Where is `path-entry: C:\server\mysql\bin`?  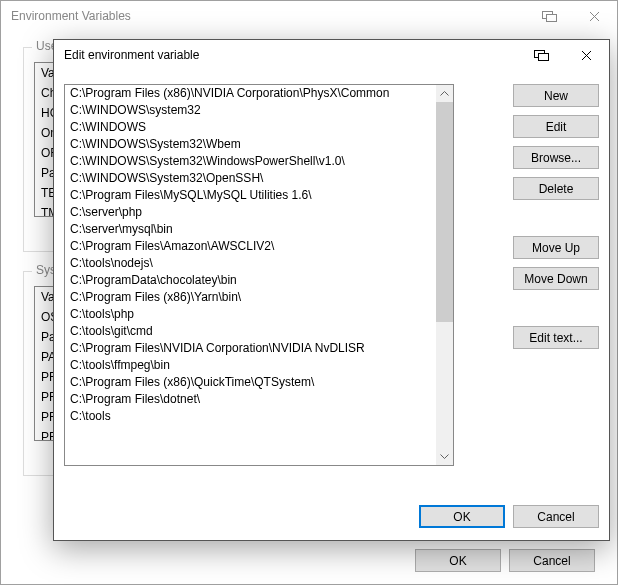 path-entry: C:\server\mysql\bin is located at coordinates (250, 230).